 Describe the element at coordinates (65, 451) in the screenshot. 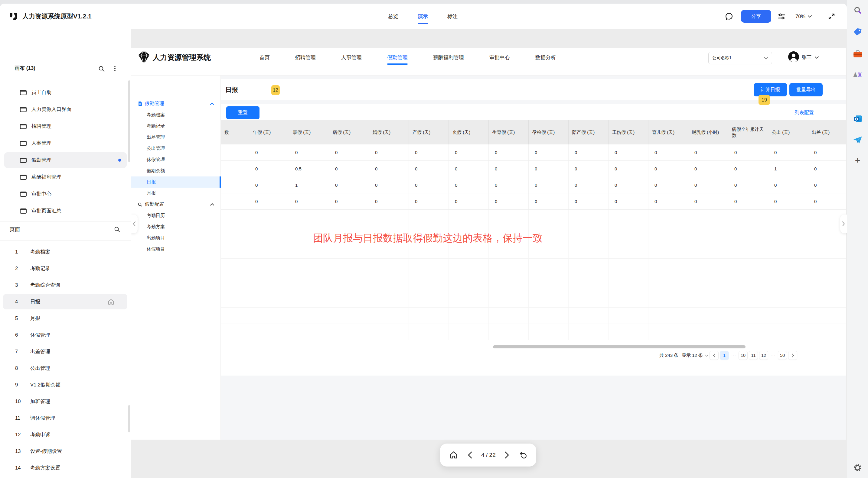

I see `page-item: 13设置-假期设置` at that location.